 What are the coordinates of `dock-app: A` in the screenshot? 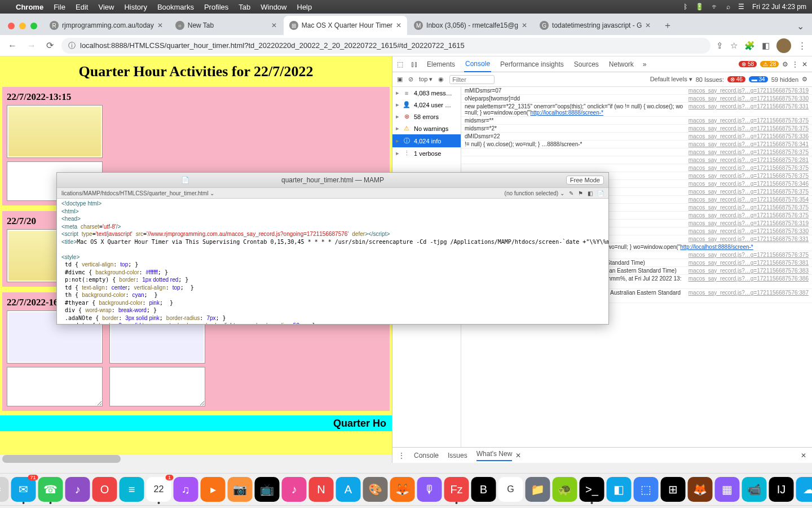 It's located at (348, 489).